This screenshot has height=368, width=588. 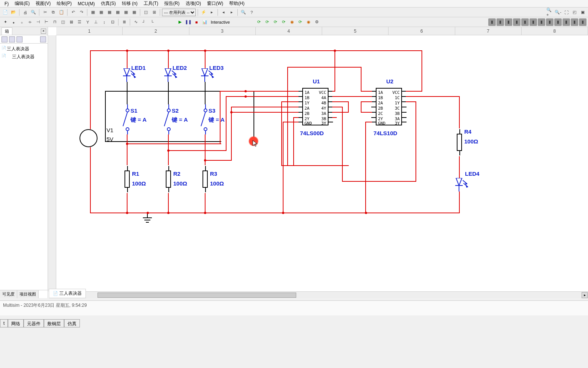 I want to click on junction-icon: ┘, so click(x=144, y=22).